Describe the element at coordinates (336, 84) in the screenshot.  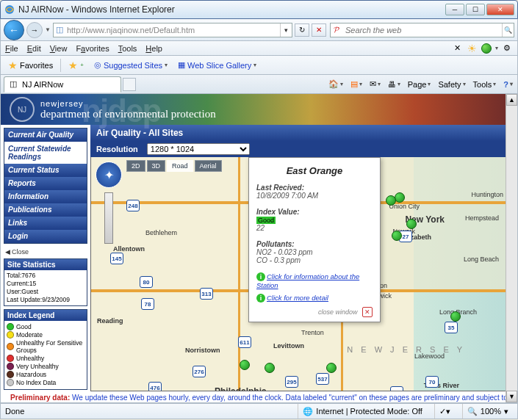
I see `home-button: 🏠▾` at that location.